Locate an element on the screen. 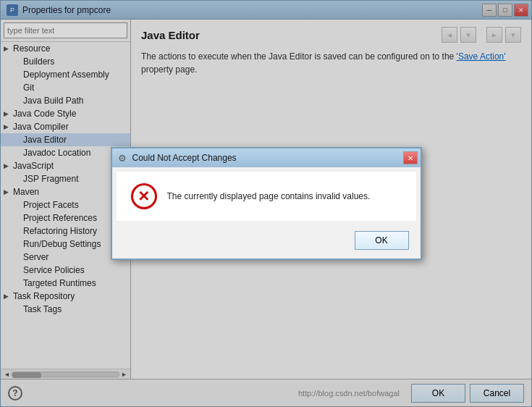 This screenshot has width=532, height=407. error-icon: ✕ is located at coordinates (144, 196).